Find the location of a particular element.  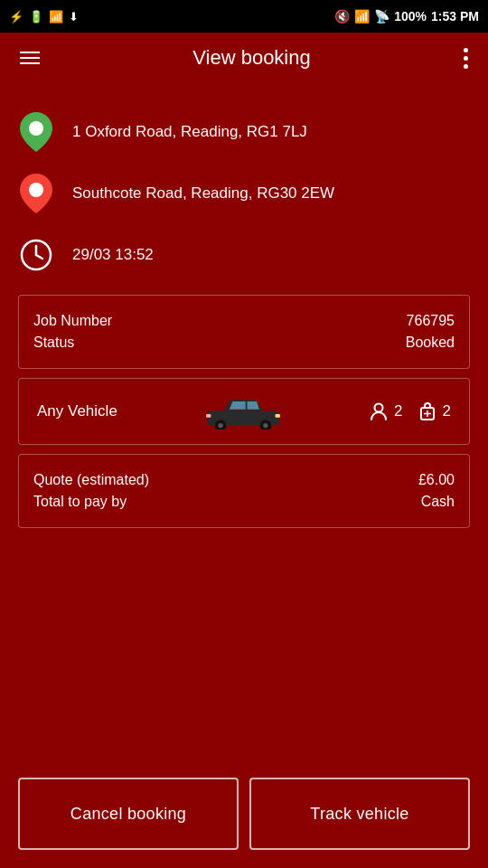

status-bar-left: ⚡ 🔋 📶 ⬇ is located at coordinates (43, 16).